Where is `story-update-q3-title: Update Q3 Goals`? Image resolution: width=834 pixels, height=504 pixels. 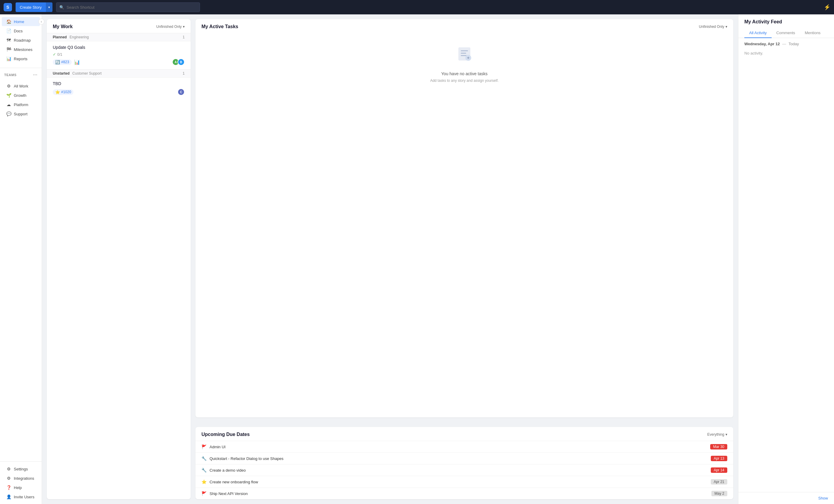 story-update-q3-title: Update Q3 Goals is located at coordinates (119, 47).